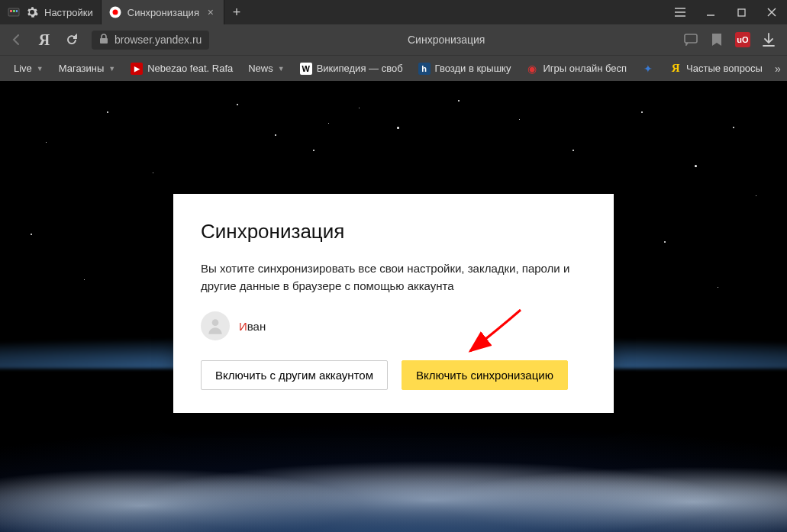 Image resolution: width=787 pixels, height=532 pixels. Describe the element at coordinates (150, 40) in the screenshot. I see `url-box: browser.yandex.ru` at that location.